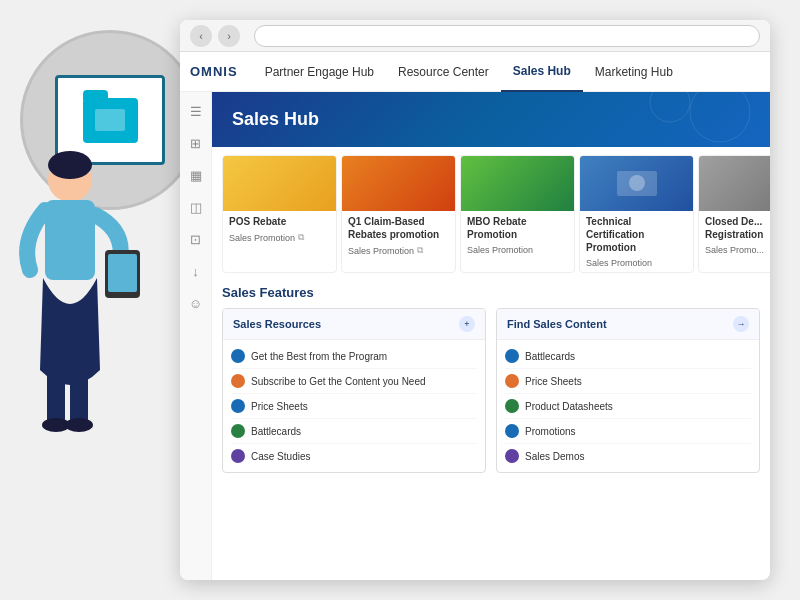 Image resolution: width=800 pixels, height=600 pixels. I want to click on promo-body-1: Q1 Claim-Based Rebates promotion Sales P…, so click(398, 236).